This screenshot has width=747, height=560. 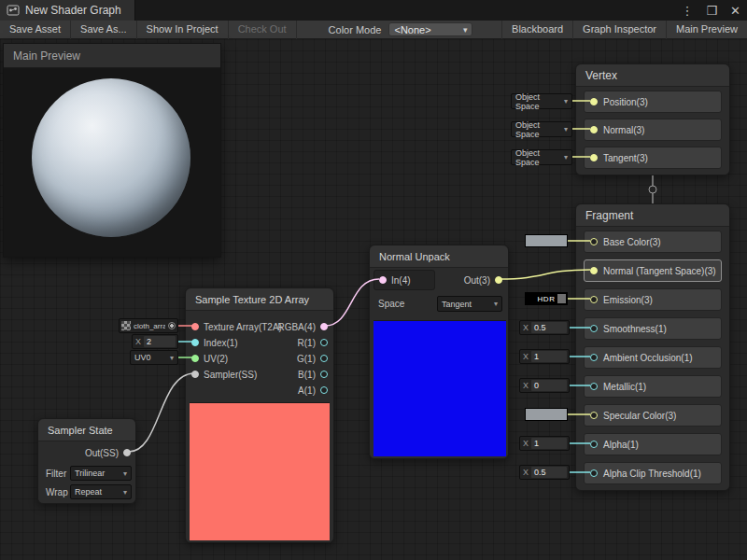 What do you see at coordinates (594, 242) in the screenshot?
I see `port-base-color` at bounding box center [594, 242].